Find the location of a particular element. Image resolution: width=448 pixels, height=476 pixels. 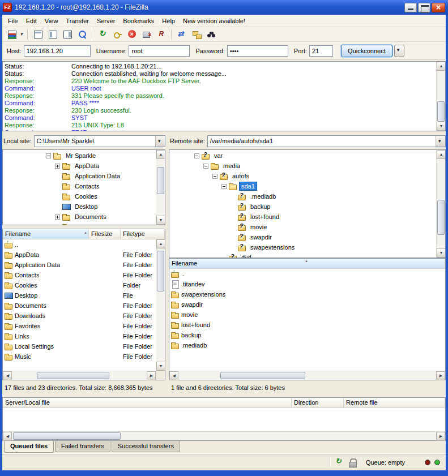

column-header-filesize: Filesize is located at coordinates (105, 234).